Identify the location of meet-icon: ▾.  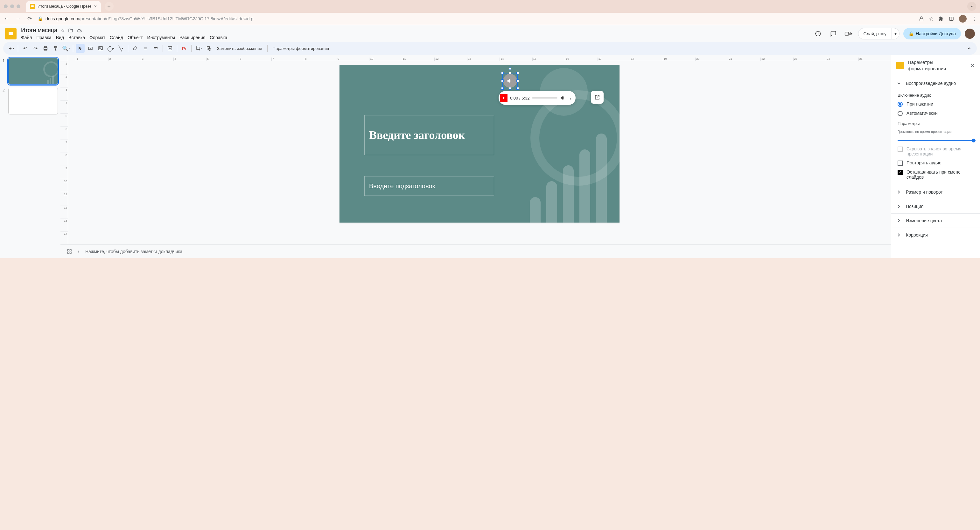
(849, 34).